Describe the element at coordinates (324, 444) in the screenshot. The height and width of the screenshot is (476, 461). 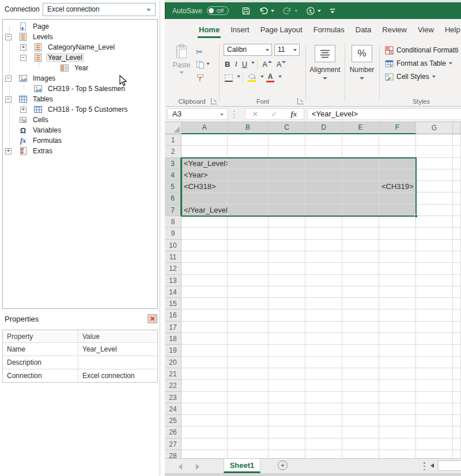
I see `grid-cell-D27` at that location.